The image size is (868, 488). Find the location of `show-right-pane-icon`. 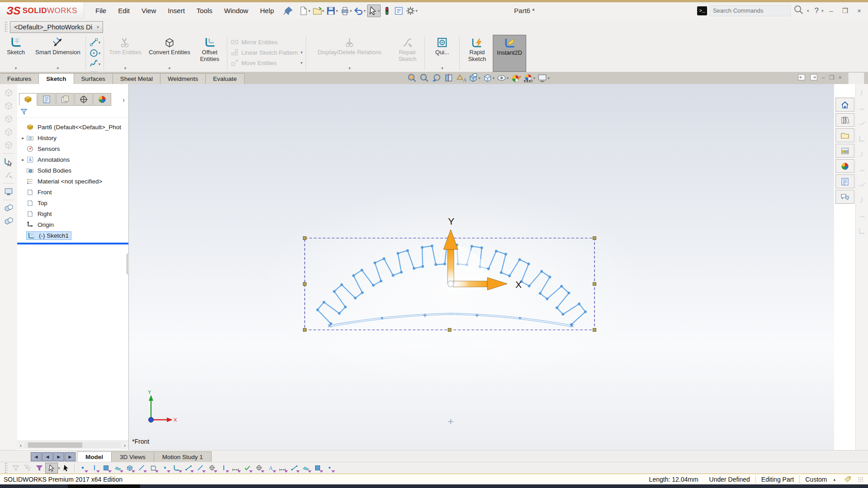

show-right-pane-icon is located at coordinates (814, 77).